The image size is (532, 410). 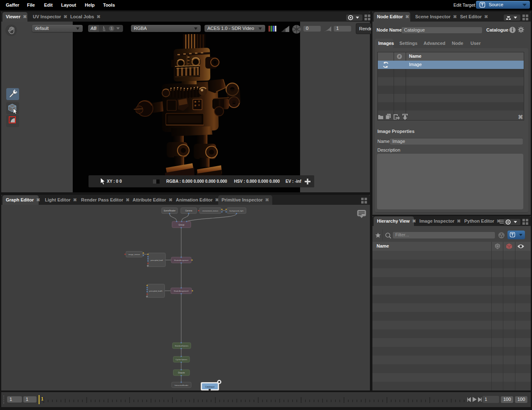 I want to click on svg-text: Catalogue, so click(x=210, y=387).